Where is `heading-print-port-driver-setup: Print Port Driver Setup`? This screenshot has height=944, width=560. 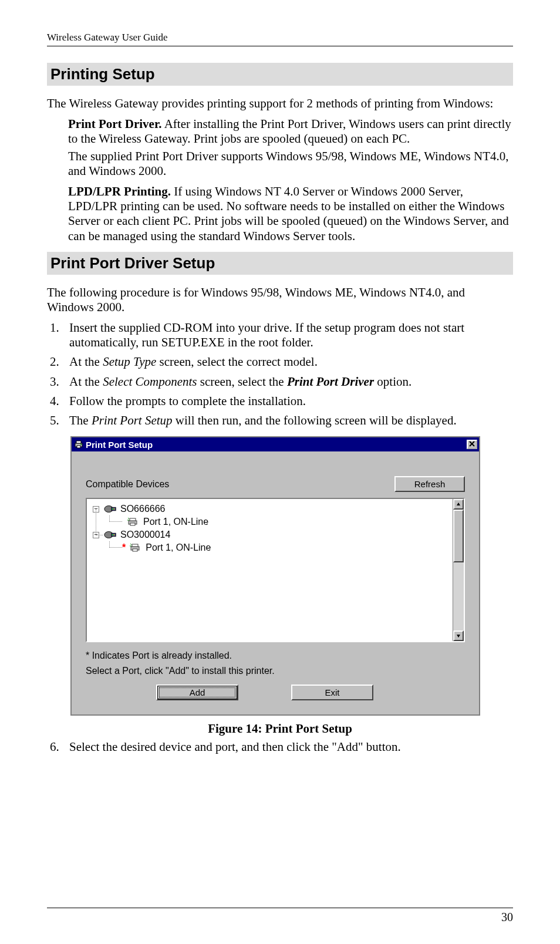 heading-print-port-driver-setup: Print Port Driver Setup is located at coordinates (280, 263).